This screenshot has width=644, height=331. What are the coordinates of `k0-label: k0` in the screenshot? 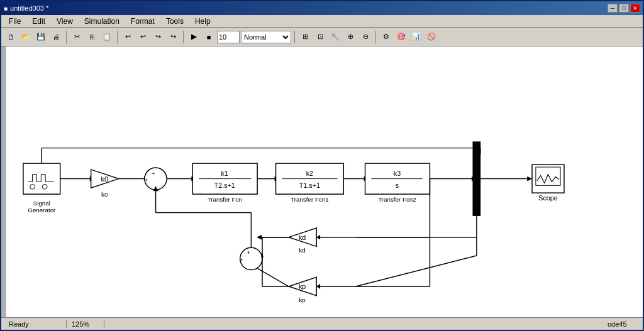 It's located at (104, 179).